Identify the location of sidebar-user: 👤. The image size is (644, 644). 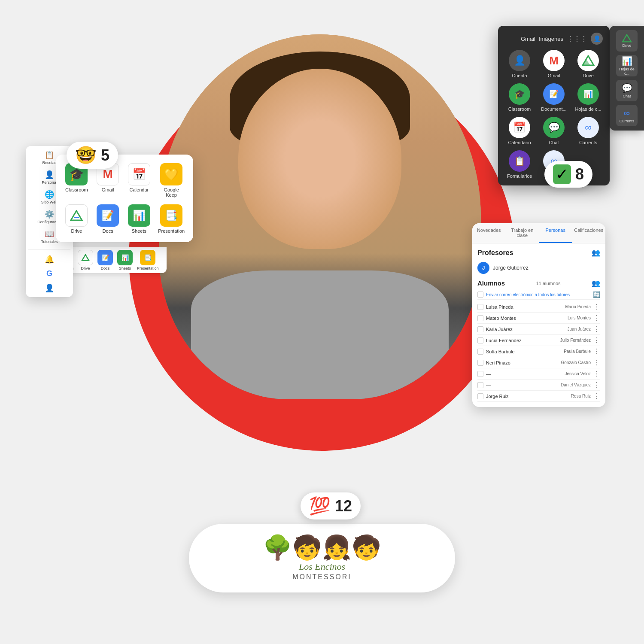
(49, 288).